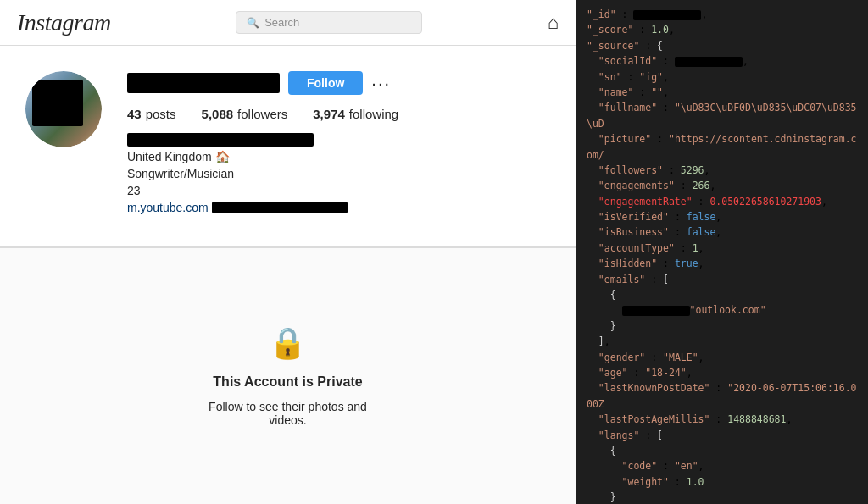 The height and width of the screenshot is (504, 868). What do you see at coordinates (339, 142) in the screenshot?
I see `profile-info: Follow ··· 43 posts 5,088 followers 3,97…` at bounding box center [339, 142].